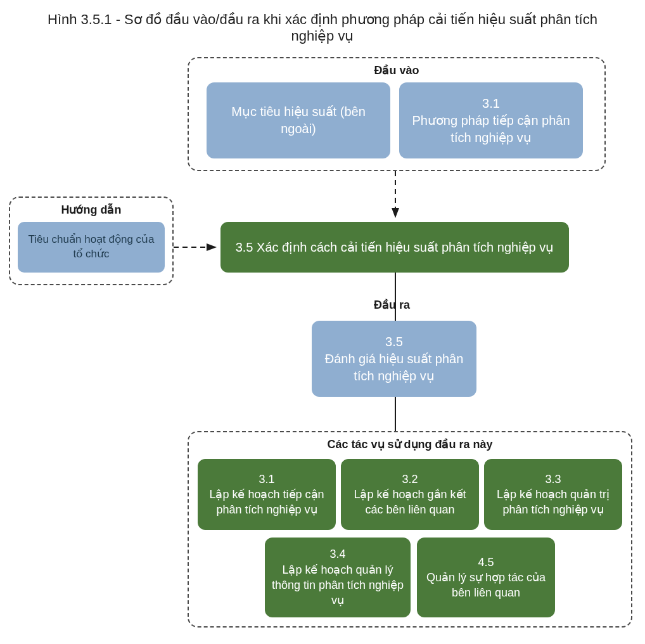 The width and height of the screenshot is (645, 644). Describe the element at coordinates (410, 502) in the screenshot. I see `task-1-text: Lập kế hoạch gắn kết các bên liên quan` at that location.